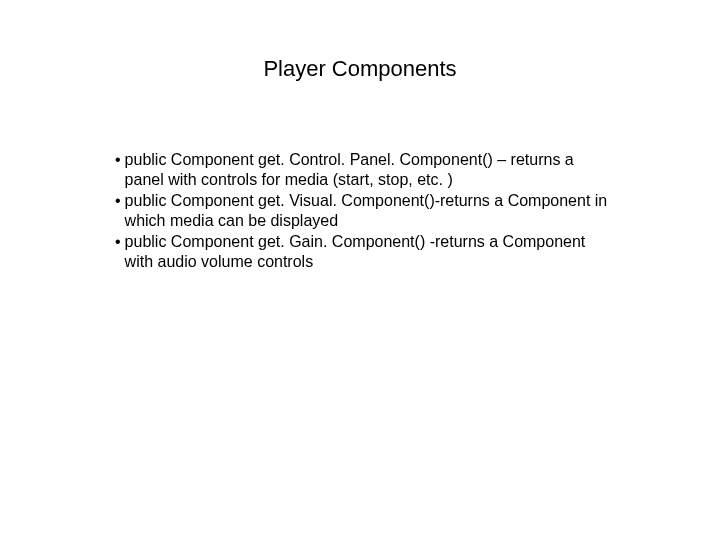 The image size is (720, 540). I want to click on bullet-text: public Component get. Visual. Component(…, so click(370, 212).